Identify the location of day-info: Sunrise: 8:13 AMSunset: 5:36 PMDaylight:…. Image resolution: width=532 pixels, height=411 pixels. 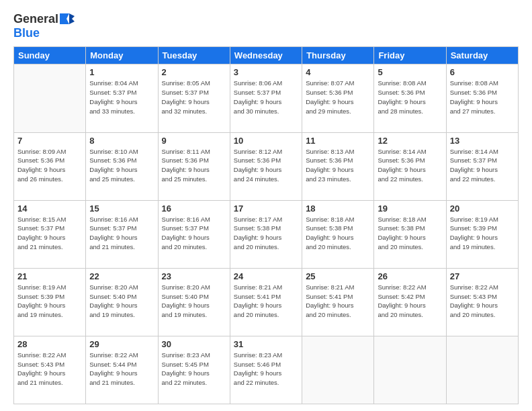
(338, 165).